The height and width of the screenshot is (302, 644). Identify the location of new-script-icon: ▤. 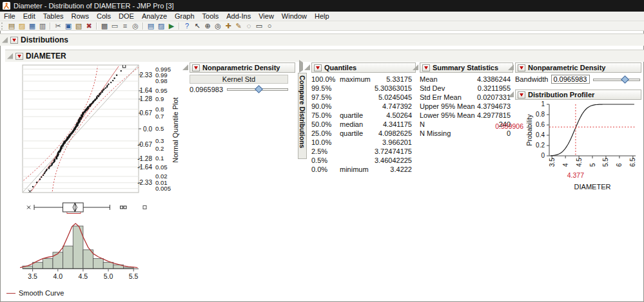
(151, 26).